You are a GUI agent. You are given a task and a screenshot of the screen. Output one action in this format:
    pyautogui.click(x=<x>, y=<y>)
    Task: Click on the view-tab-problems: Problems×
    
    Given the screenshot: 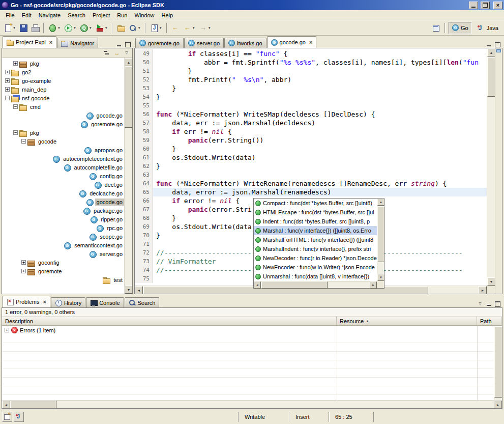 What is the action you would take?
    pyautogui.click(x=26, y=301)
    